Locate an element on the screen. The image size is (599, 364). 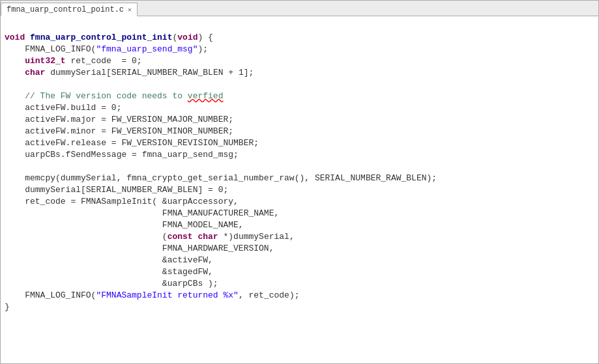
tab-filename: fmna_uarp_control_point.c is located at coordinates (65, 10).